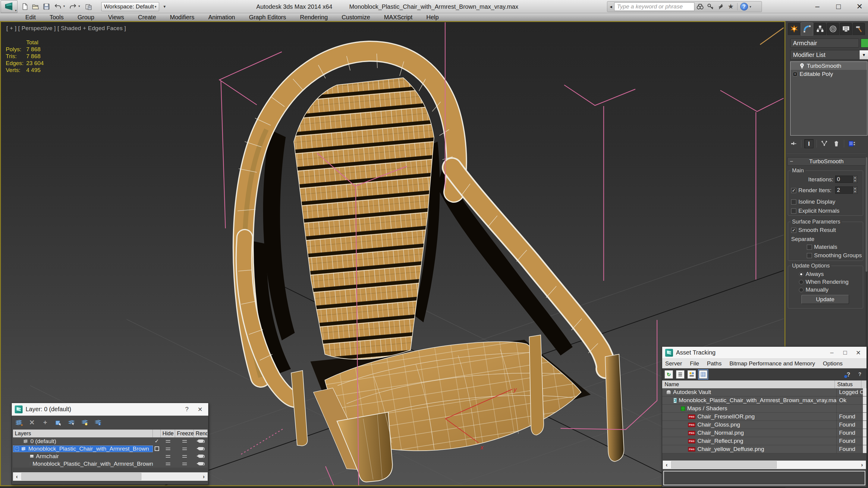 Image resolution: width=868 pixels, height=488 pixels. What do you see at coordinates (157, 449) in the screenshot?
I see `set-current-toggle` at bounding box center [157, 449].